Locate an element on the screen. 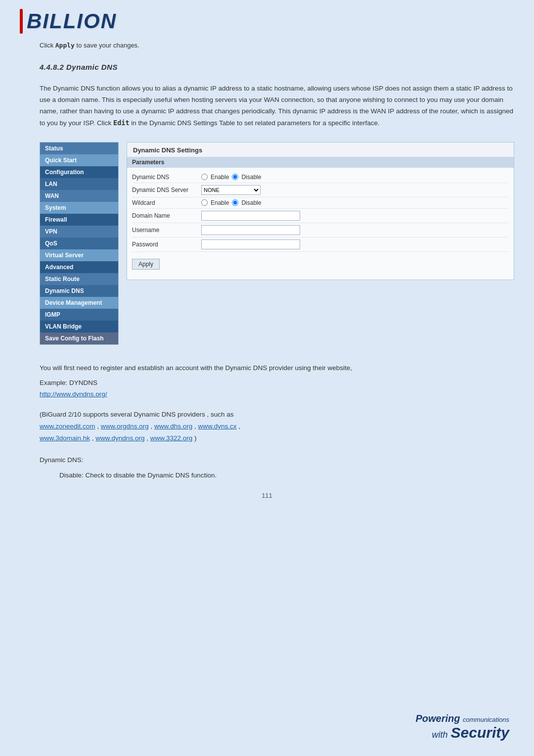 This screenshot has height=756, width=534. sidebar-item-device-management: Device Management is located at coordinates (79, 303).